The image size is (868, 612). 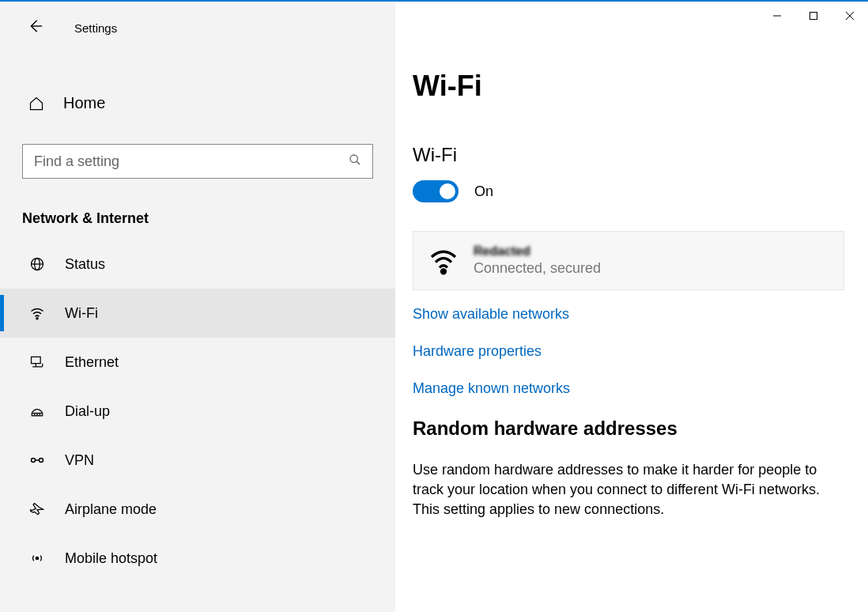 I want to click on globe-icon, so click(x=37, y=264).